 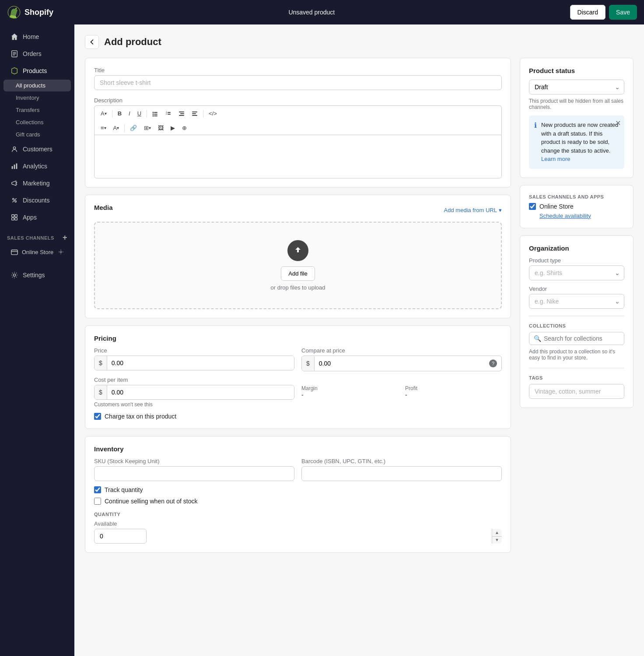 What do you see at coordinates (195, 114) in the screenshot?
I see `outdent-button` at bounding box center [195, 114].